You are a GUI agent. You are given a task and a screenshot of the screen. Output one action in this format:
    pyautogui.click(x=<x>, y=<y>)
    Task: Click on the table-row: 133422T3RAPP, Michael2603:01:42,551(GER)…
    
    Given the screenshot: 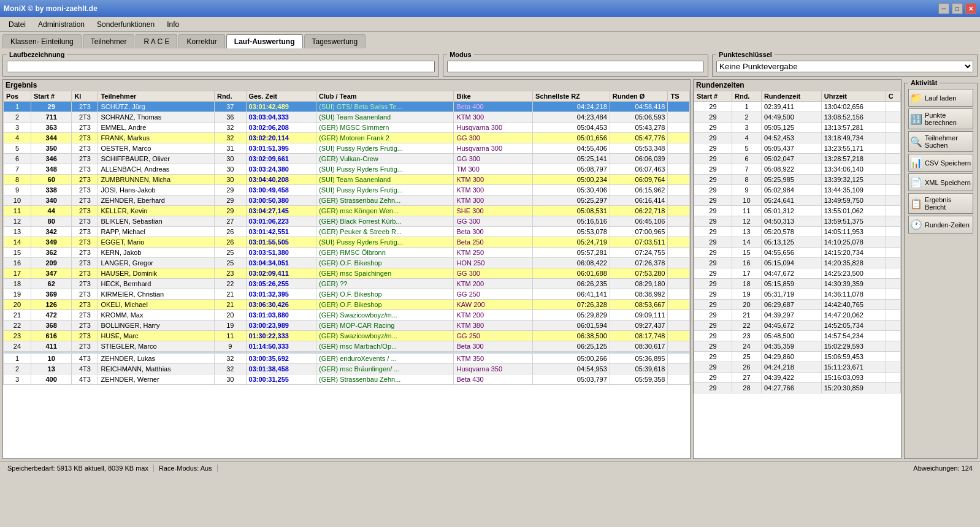 What is the action you would take?
    pyautogui.click(x=347, y=232)
    